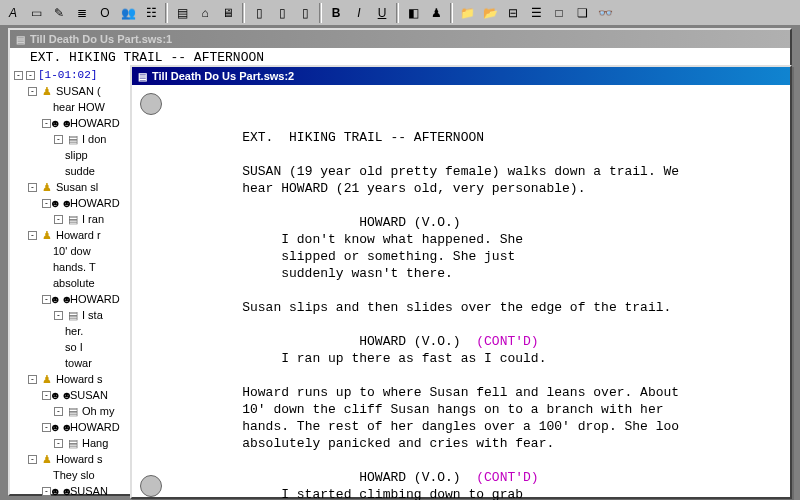 This screenshot has height=500, width=800. What do you see at coordinates (74, 283) in the screenshot?
I see `tree-node-label: absolute` at bounding box center [74, 283].